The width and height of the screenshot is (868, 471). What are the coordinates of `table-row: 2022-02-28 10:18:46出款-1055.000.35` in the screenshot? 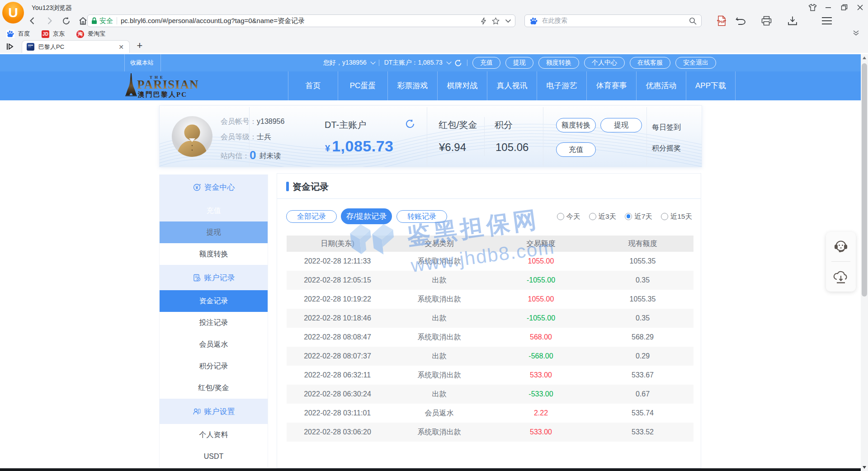 It's located at (490, 318).